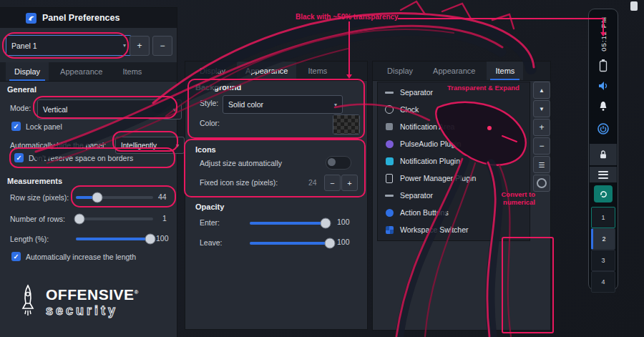  I want to click on general-heading: General, so click(21, 89).